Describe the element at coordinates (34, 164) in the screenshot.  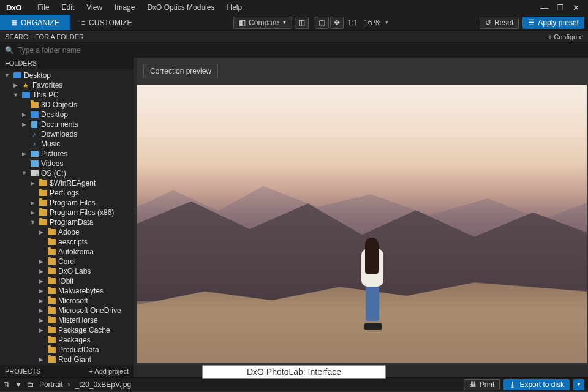
I see `pic-icon` at that location.